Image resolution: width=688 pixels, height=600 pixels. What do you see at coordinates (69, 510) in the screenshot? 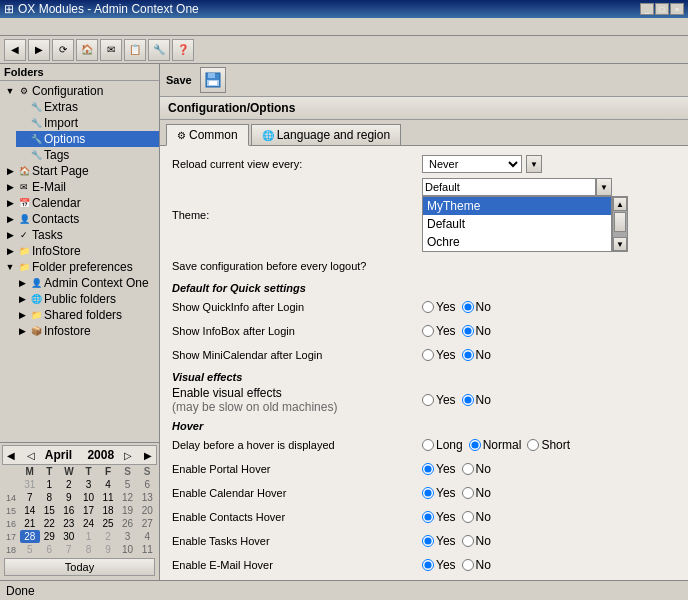
I see `cal-day: 16` at bounding box center [69, 510].